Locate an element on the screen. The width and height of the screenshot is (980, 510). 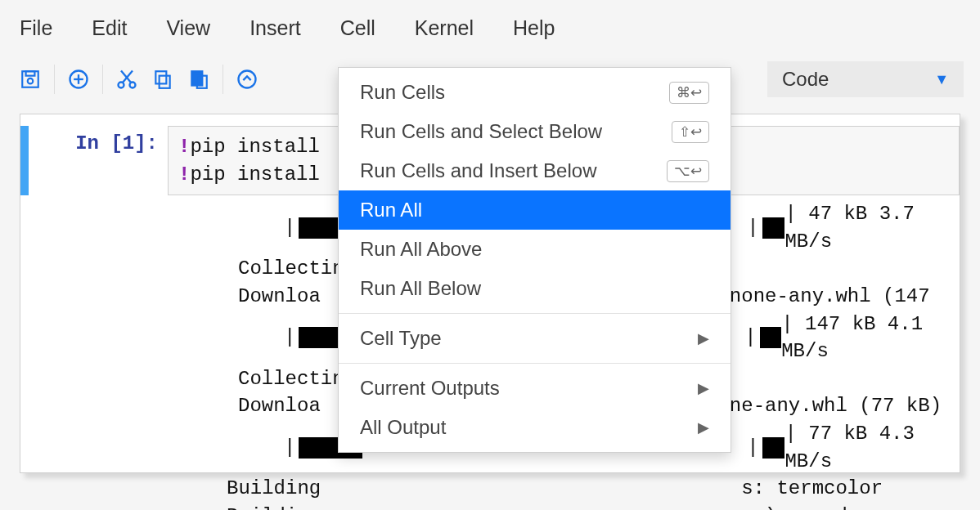
menu-edit: Edit is located at coordinates (110, 28).